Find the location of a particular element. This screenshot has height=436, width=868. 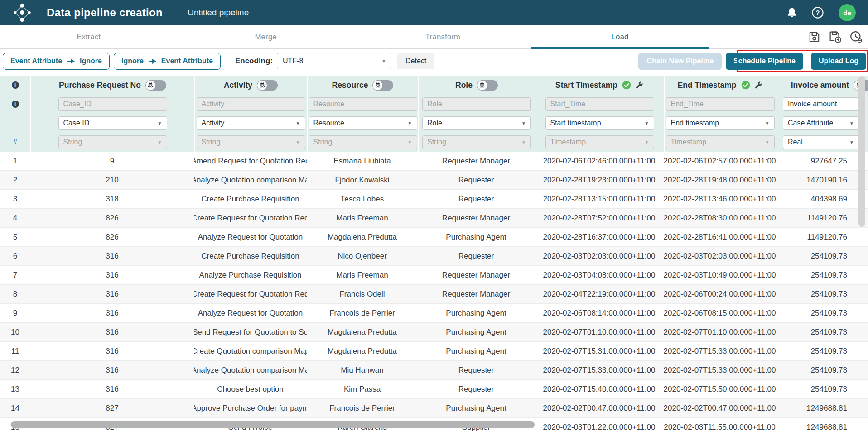

cell-start-timestamp: 2020-02-07T15:40:00.000+11:00 is located at coordinates (599, 389).